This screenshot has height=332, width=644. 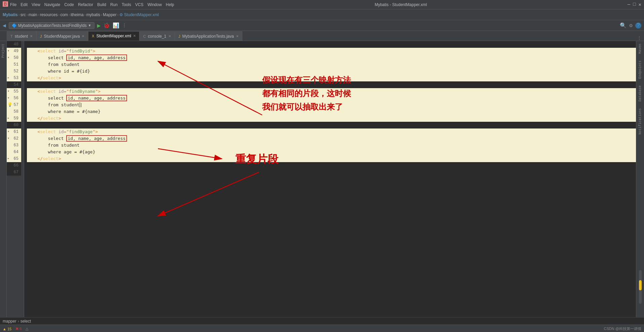 What do you see at coordinates (85, 15) in the screenshot?
I see `bc-sep-6: ›` at bounding box center [85, 15].